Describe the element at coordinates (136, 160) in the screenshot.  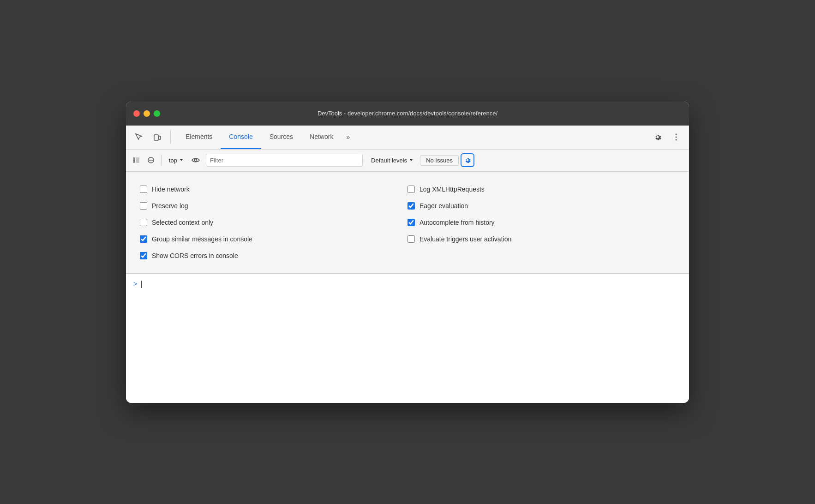
I see `sidebar-toggle-button` at that location.